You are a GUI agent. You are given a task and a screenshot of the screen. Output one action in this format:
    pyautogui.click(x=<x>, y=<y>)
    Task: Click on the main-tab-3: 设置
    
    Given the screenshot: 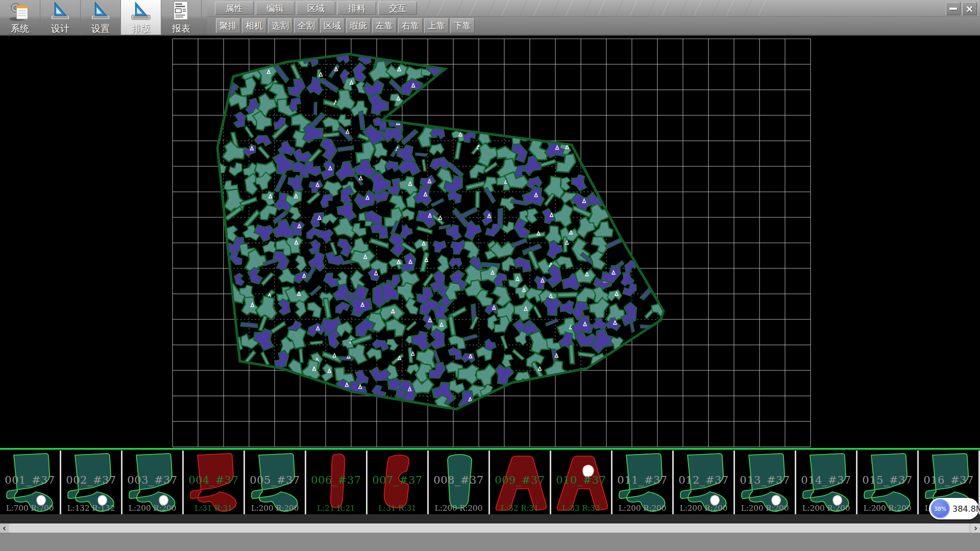 What is the action you would take?
    pyautogui.click(x=101, y=17)
    